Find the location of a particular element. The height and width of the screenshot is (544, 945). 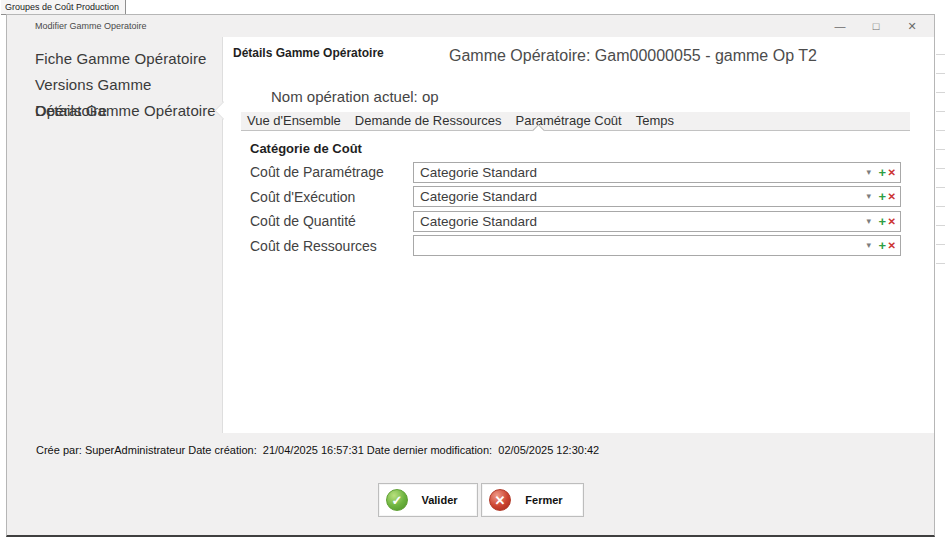

sidebar-item-label: Fiche Gamme Opératoire is located at coordinates (120, 58).